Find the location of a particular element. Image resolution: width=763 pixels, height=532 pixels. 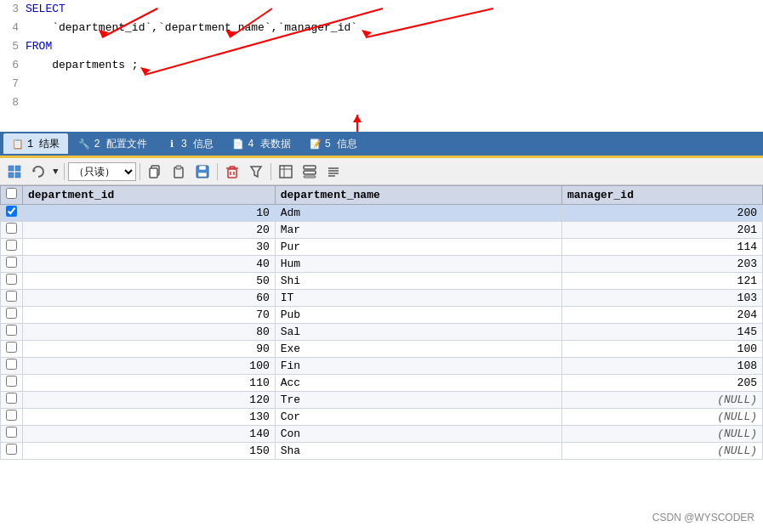

toolbar: ▼ （只读） is located at coordinates (381, 172).